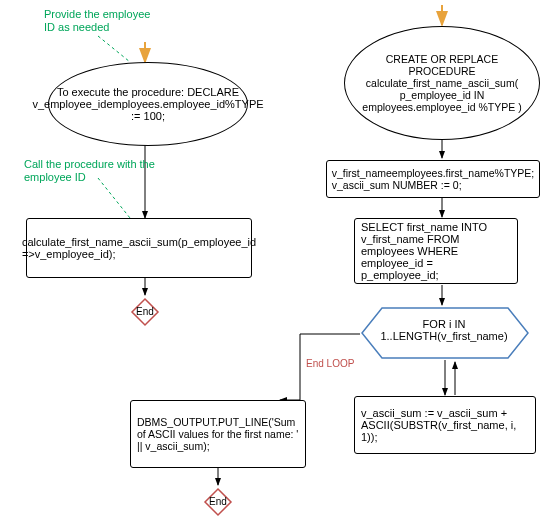 This screenshot has width=542, height=532. What do you see at coordinates (330, 364) in the screenshot?
I see `end-loop-label: End LOOP` at bounding box center [330, 364].